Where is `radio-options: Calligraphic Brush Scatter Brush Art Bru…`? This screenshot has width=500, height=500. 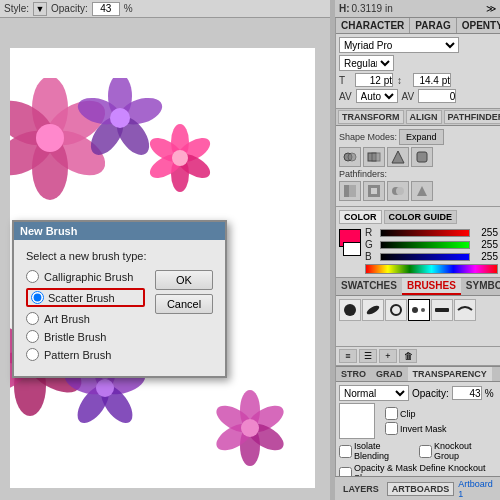 radio-options: Calligraphic Brush Scatter Brush Art Bru… is located at coordinates (86, 318).